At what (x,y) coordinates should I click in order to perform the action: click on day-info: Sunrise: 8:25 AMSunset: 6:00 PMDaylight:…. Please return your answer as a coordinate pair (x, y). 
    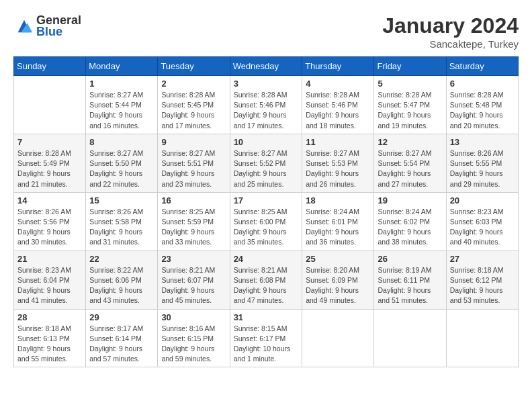
    Looking at the image, I should click on (266, 227).